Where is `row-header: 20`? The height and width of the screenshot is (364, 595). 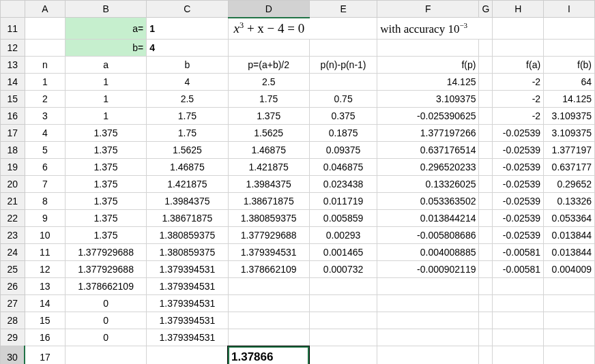
row-header: 20 is located at coordinates (13, 184).